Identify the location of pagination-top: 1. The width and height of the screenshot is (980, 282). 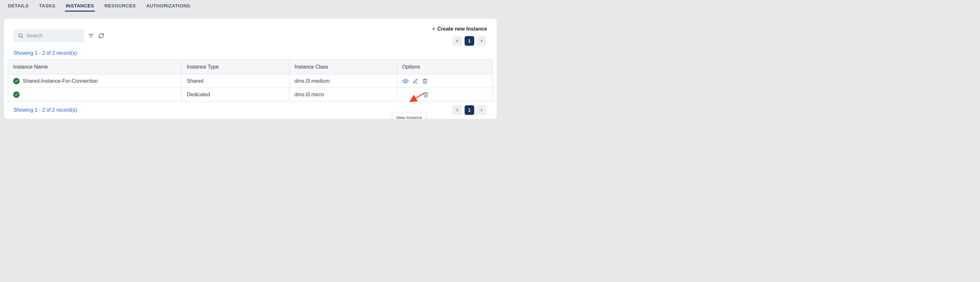
(469, 41).